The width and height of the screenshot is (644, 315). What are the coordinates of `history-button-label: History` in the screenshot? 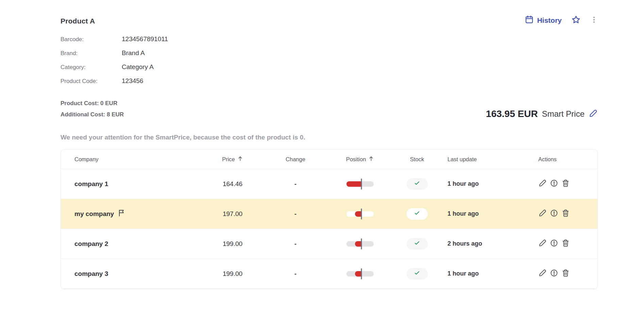 It's located at (549, 20).